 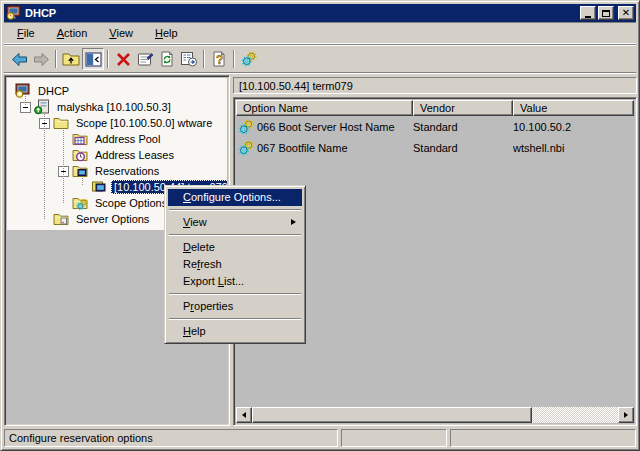 I want to click on scrollbar-track, so click(x=575, y=415).